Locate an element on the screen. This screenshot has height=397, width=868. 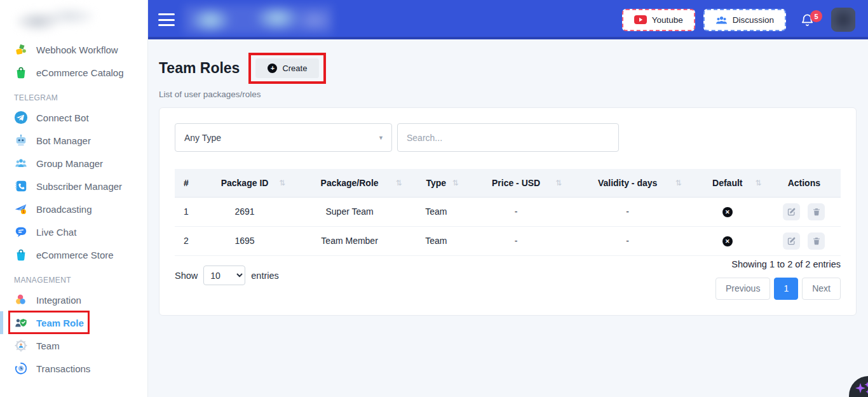
sidebar-item-subscriber-manager: Subscriber Manager is located at coordinates (74, 186).